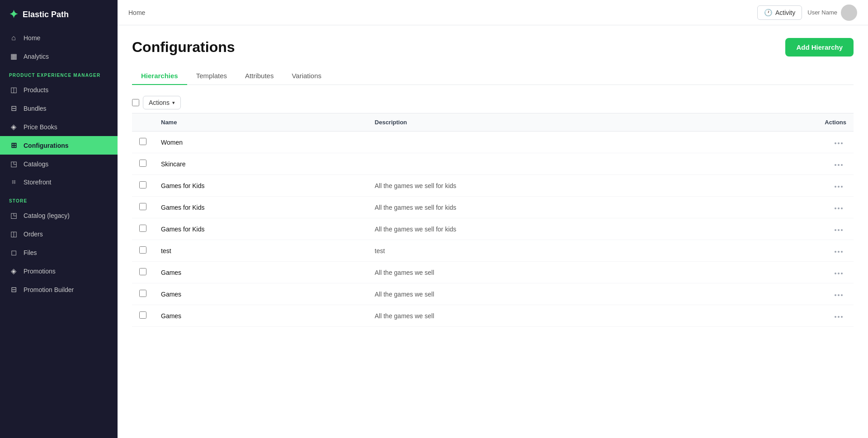 Image resolution: width=868 pixels, height=438 pixels. I want to click on sidebar-item-orders: ◫ Orders, so click(59, 234).